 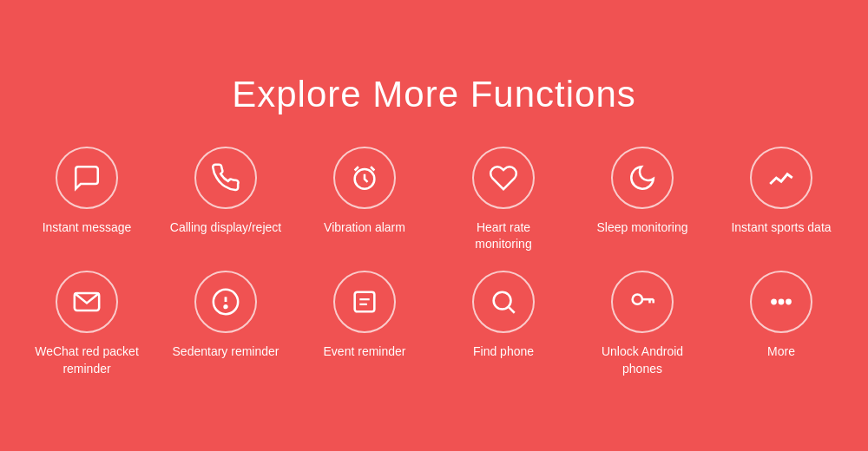 What do you see at coordinates (87, 324) in the screenshot?
I see `feature-item-wechat-red: WeChat red packet reminder` at bounding box center [87, 324].